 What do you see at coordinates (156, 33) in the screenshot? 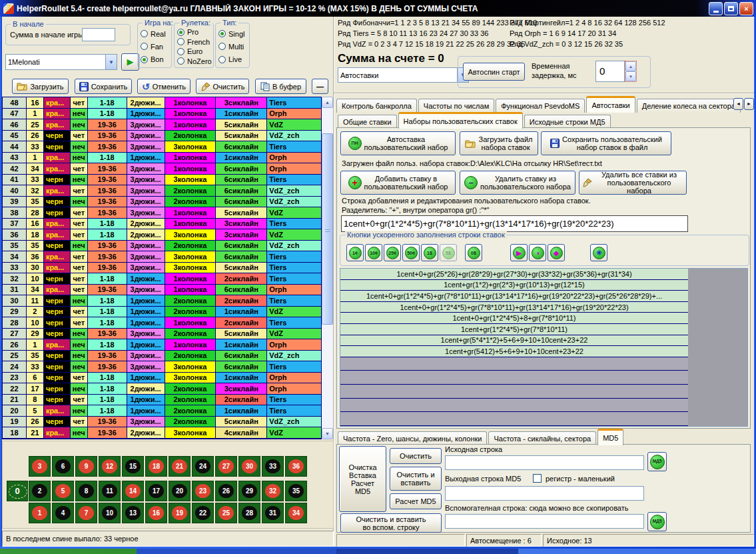
I see `radio-option-real: Real` at bounding box center [156, 33].